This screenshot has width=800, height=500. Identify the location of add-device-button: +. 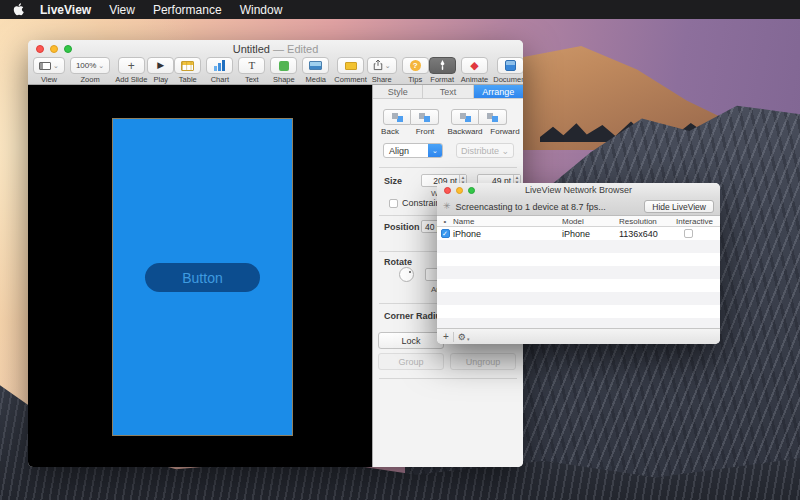
(446, 336).